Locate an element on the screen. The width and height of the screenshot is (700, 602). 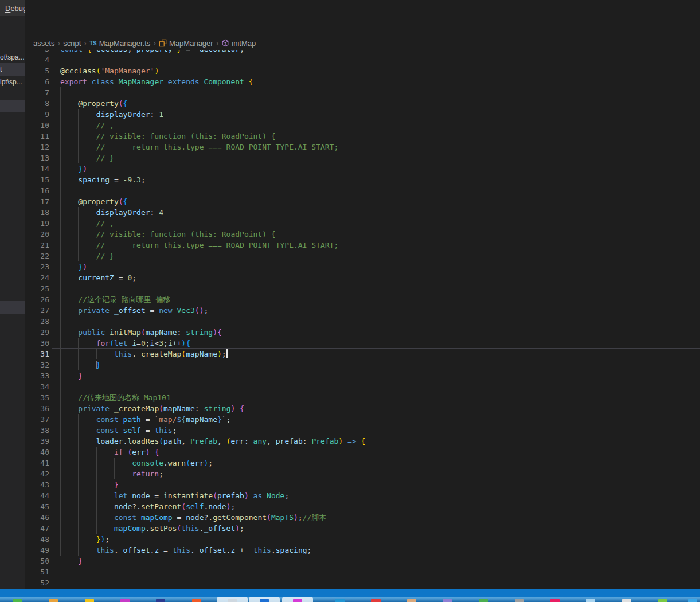
code-line: 5@ccclass('MapManager') is located at coordinates (362, 71).